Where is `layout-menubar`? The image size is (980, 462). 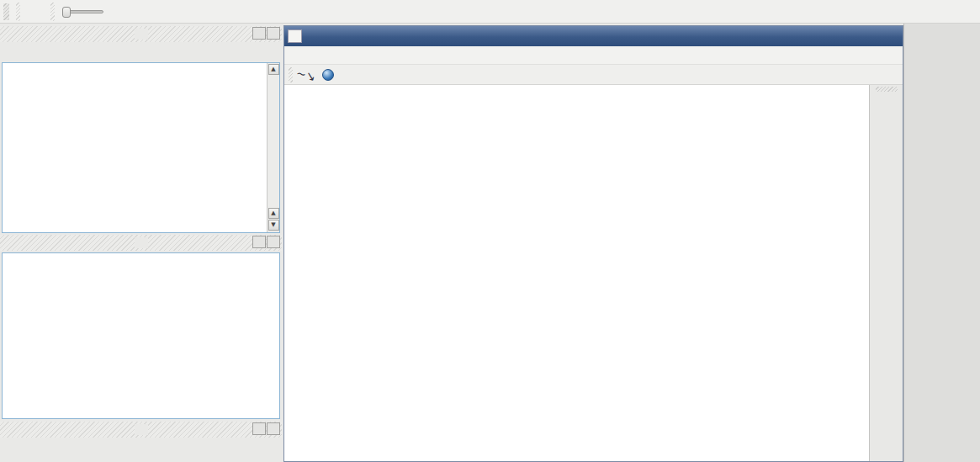 layout-menubar is located at coordinates (594, 56).